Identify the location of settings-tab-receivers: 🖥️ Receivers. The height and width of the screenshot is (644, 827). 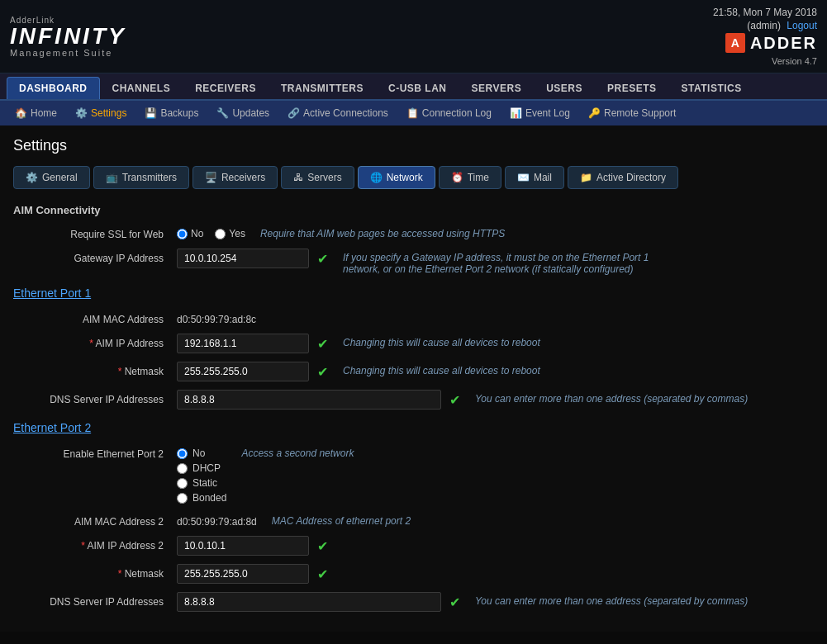
(235, 178).